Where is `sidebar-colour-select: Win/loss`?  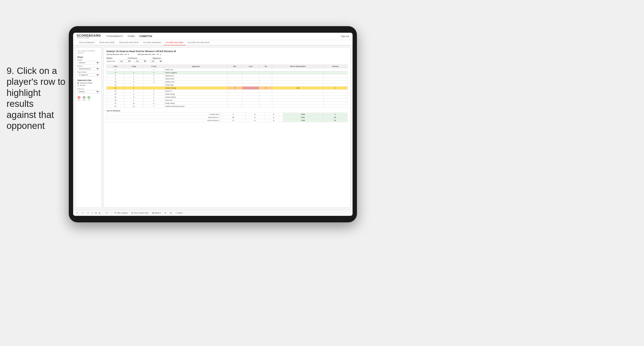
sidebar-colour-select: Win/loss is located at coordinates (88, 92).